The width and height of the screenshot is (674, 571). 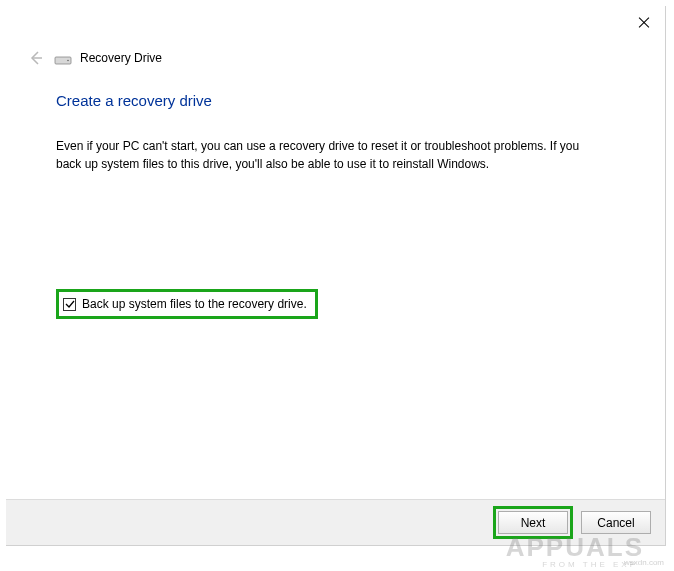 What do you see at coordinates (533, 522) in the screenshot?
I see `next-button-highlight: Next` at bounding box center [533, 522].